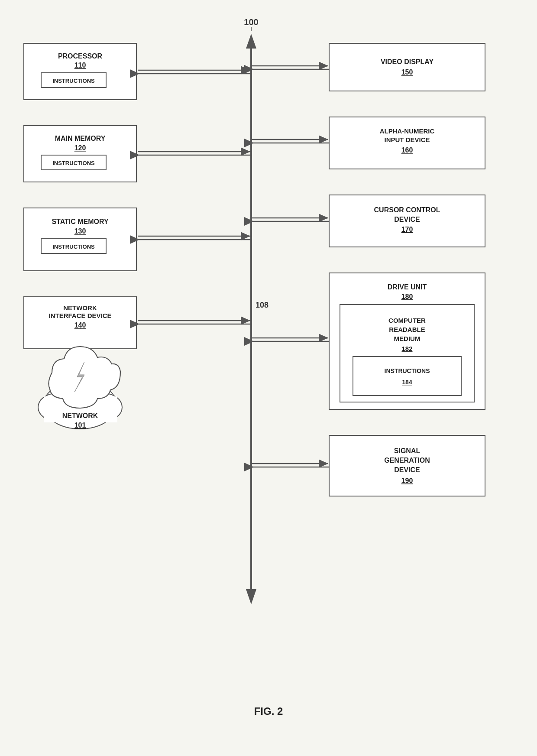  What do you see at coordinates (407, 62) in the screenshot?
I see `svg-text: VIDEO DISPLAY` at bounding box center [407, 62].